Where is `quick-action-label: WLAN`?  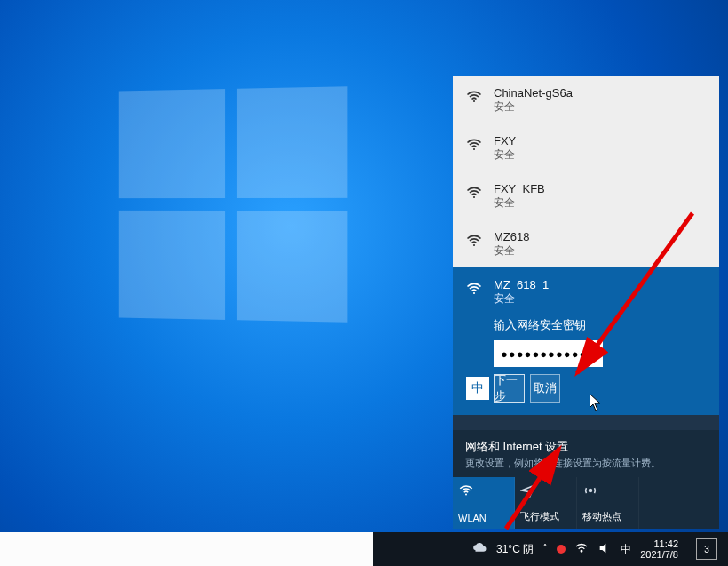 quick-action-label: WLAN is located at coordinates (483, 518).